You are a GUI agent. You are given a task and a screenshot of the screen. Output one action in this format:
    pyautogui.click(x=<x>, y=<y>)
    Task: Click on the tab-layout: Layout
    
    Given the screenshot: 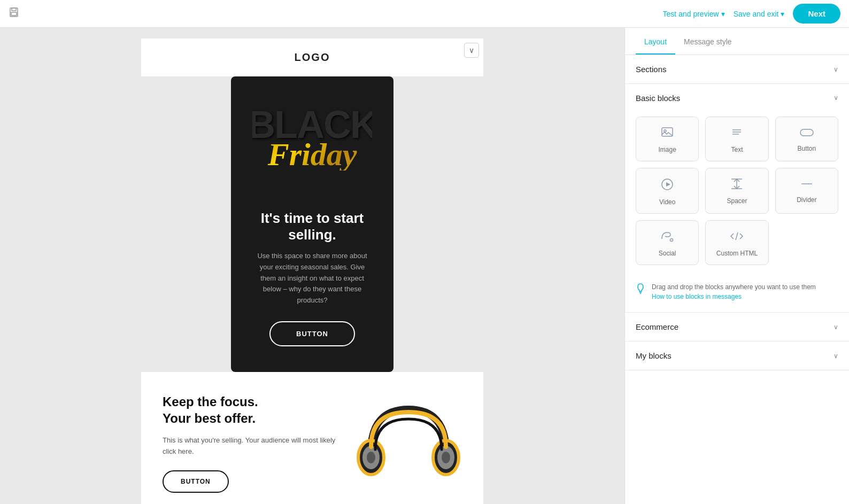 What is the action you would take?
    pyautogui.click(x=655, y=41)
    